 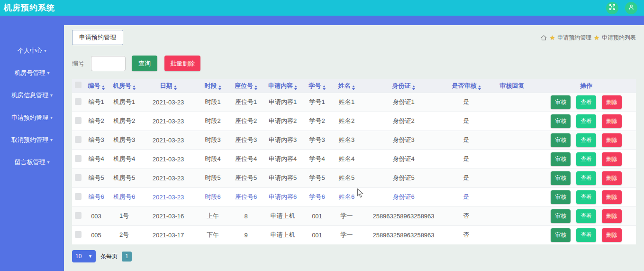 I want to click on table-row: 编号4 机房号4 2021-03-23 时段4 座位号4 申请内容4 学号4 姓…, so click(x=354, y=159).